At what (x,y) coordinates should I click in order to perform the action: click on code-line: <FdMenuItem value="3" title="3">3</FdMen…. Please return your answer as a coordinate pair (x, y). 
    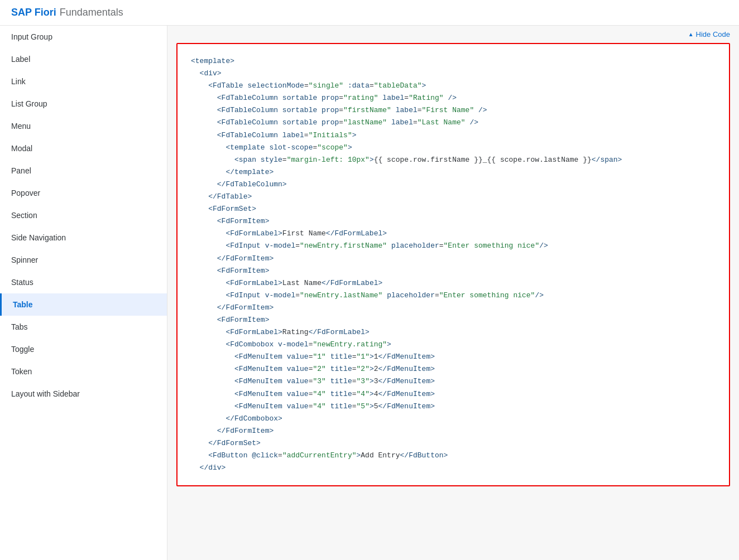
    Looking at the image, I should click on (453, 382).